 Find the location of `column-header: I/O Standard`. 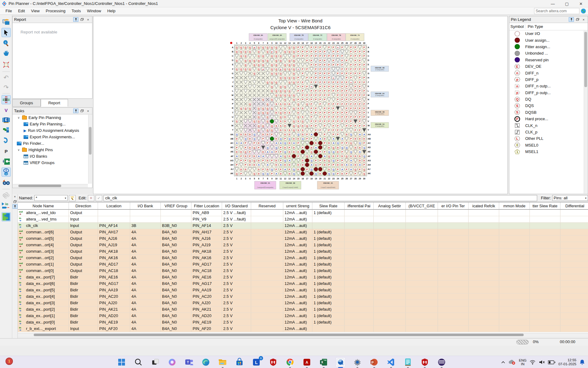

column-header: I/O Standard is located at coordinates (236, 206).